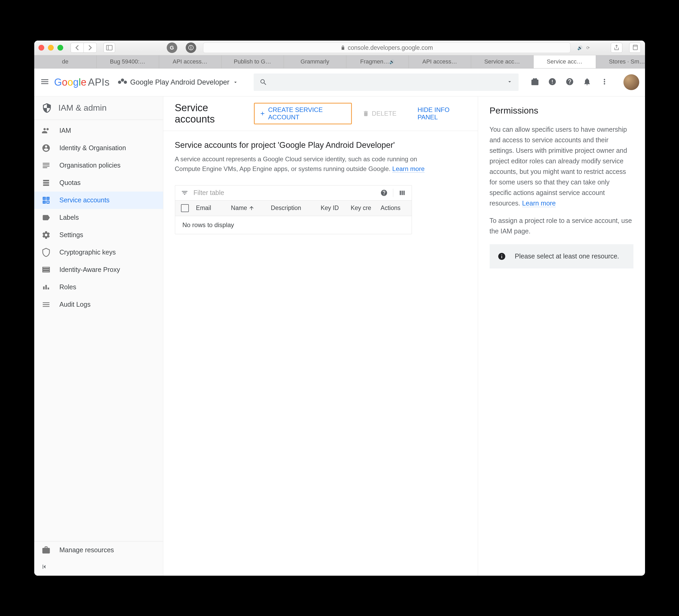 The image size is (679, 616). What do you see at coordinates (99, 165) in the screenshot?
I see `sidebar-item: Organisation policies` at bounding box center [99, 165].